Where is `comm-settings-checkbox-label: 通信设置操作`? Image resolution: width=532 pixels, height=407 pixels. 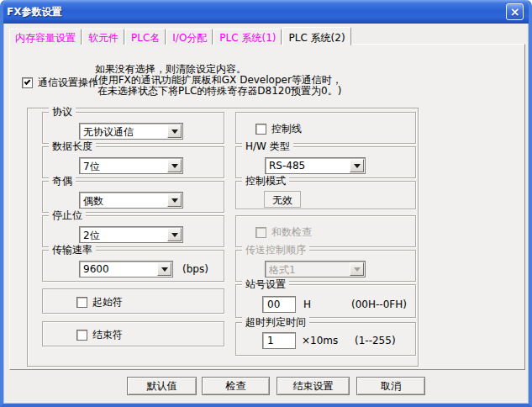 comm-settings-checkbox-label: 通信设置操作 is located at coordinates (68, 82).